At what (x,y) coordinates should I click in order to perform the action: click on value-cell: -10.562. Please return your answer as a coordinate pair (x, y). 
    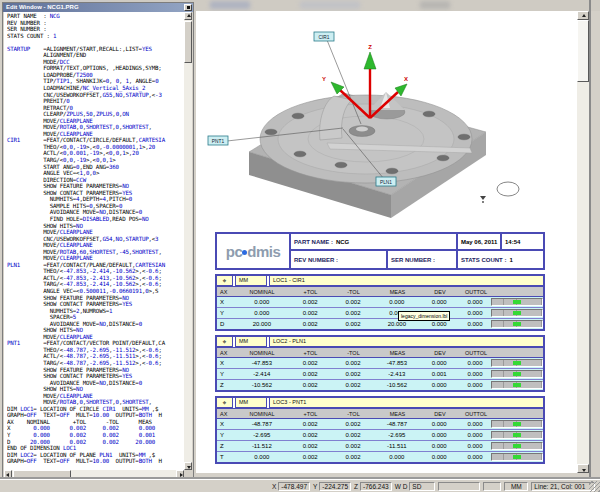
    Looking at the image, I should click on (396, 385).